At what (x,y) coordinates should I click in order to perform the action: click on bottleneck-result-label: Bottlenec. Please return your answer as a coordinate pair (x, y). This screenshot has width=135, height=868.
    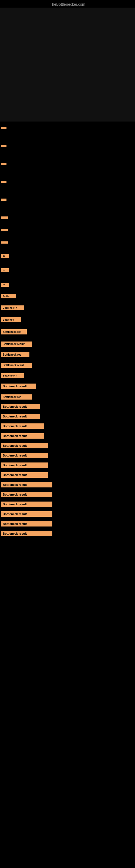
    Looking at the image, I should click on (11, 320).